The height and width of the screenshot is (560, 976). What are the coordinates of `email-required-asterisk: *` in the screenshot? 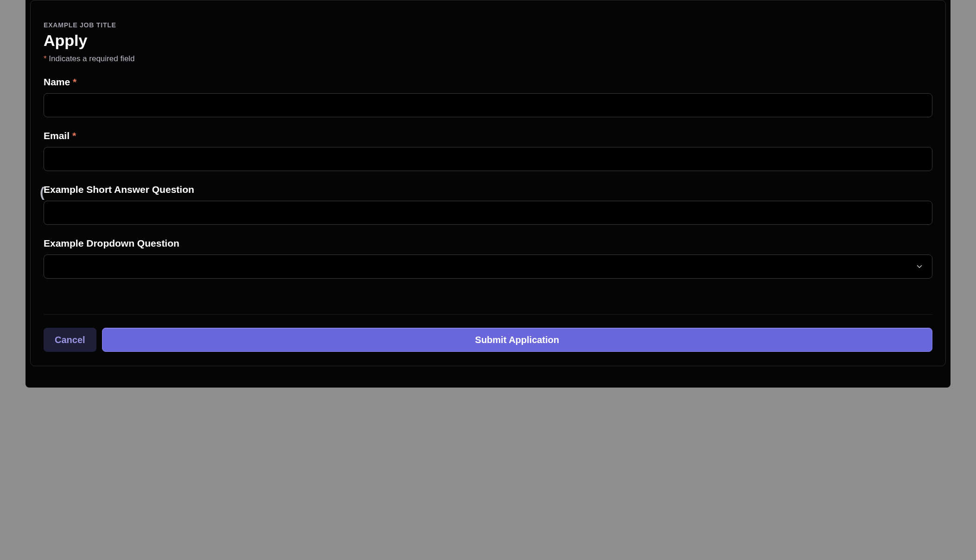 It's located at (74, 135).